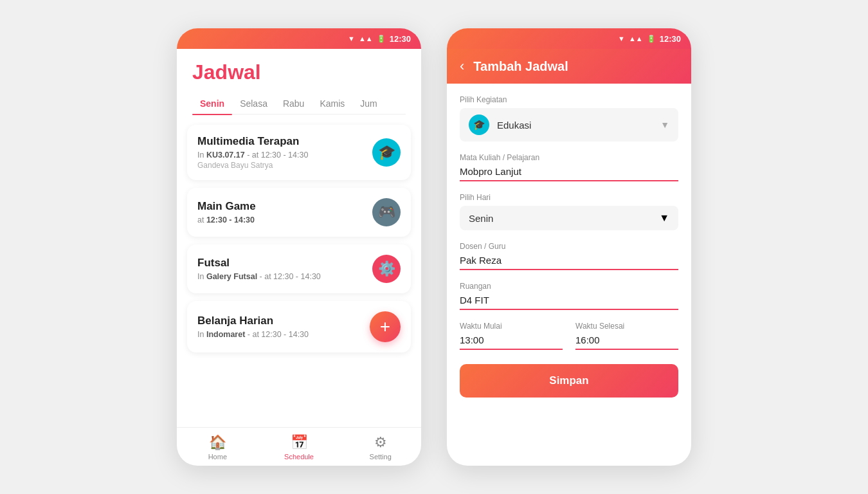 The image size is (868, 494). What do you see at coordinates (217, 457) in the screenshot?
I see `nav-home-label: Home` at bounding box center [217, 457].